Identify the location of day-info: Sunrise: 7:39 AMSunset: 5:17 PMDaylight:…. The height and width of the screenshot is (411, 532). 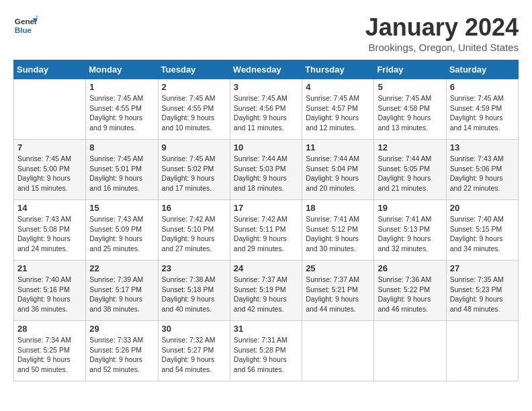
(122, 294).